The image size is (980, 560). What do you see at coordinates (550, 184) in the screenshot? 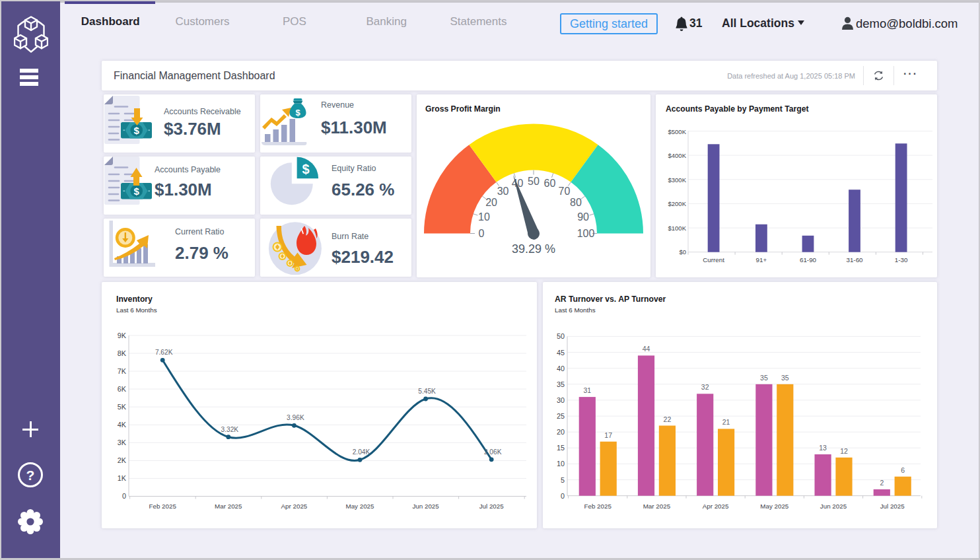
I see `svg-text: 60` at bounding box center [550, 184].